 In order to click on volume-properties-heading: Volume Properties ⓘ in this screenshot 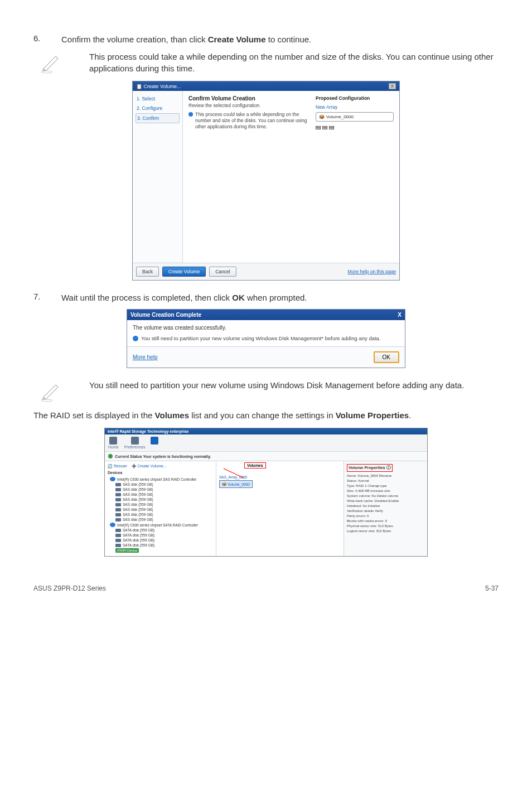, I will do `click(370, 468)`.